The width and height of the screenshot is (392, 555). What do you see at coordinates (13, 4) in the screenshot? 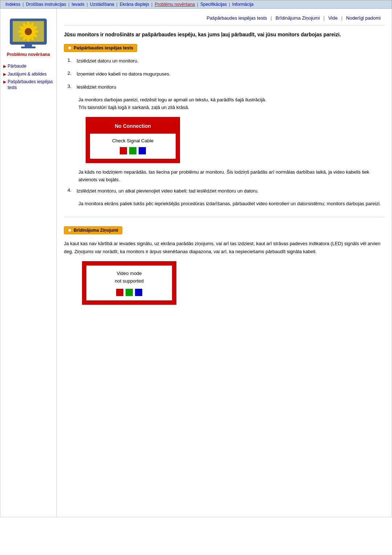
I see `nav-indekss: Indekss` at bounding box center [13, 4].